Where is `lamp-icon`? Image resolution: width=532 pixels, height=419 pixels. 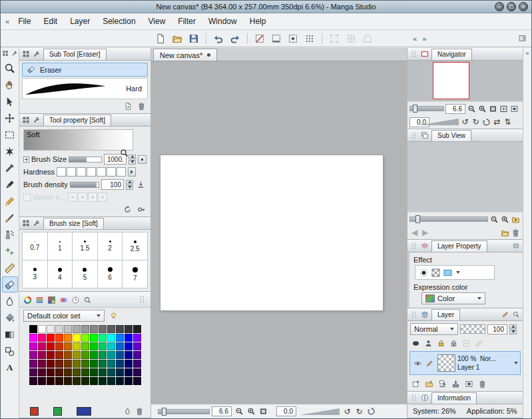
lamp-icon is located at coordinates (113, 316).